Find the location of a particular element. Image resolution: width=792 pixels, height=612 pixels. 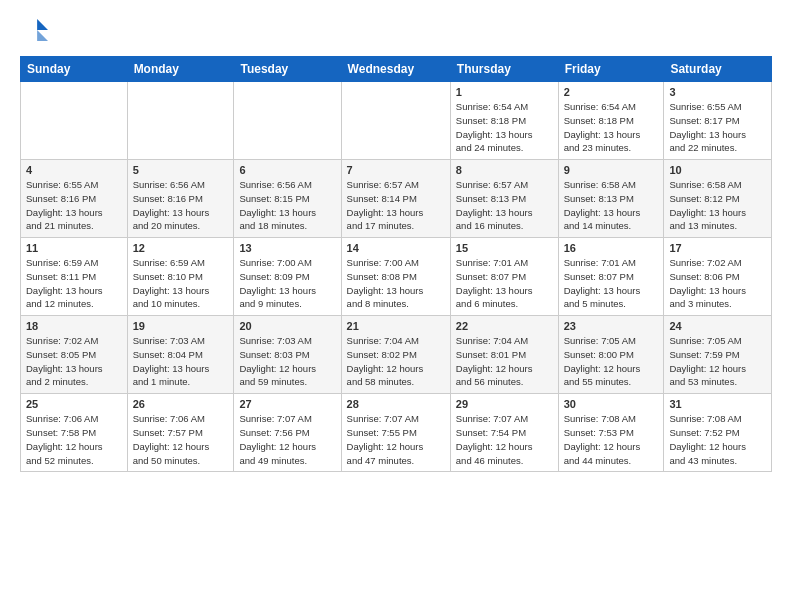

day-number: 28 is located at coordinates (396, 404).